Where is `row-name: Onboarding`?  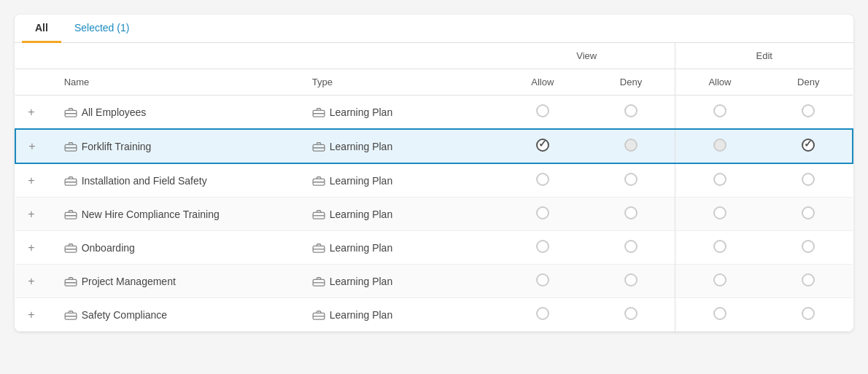
row-name: Onboarding is located at coordinates (108, 248).